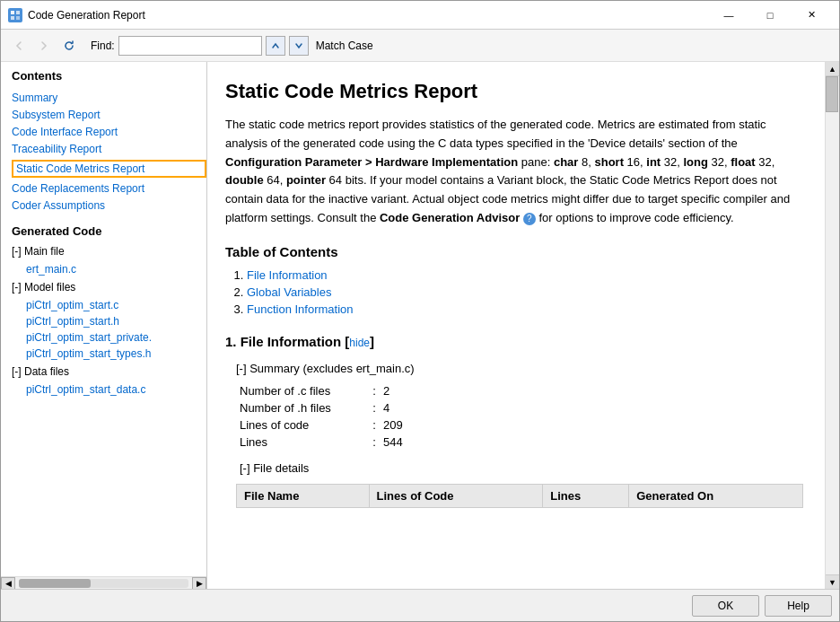 The width and height of the screenshot is (840, 622). What do you see at coordinates (345, 46) in the screenshot?
I see `match-case-label: Match Case` at bounding box center [345, 46].